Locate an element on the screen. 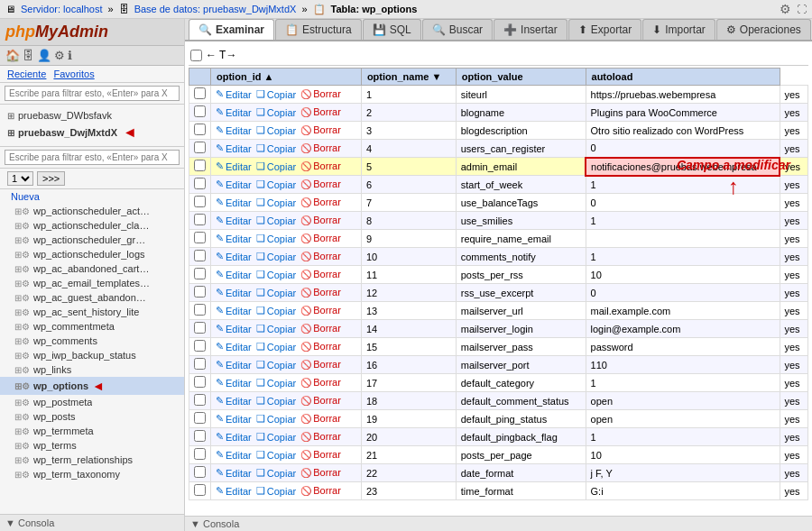 Image resolution: width=812 pixels, height=531 pixels. console-bottom-bar: ▼ Consola is located at coordinates (498, 523).